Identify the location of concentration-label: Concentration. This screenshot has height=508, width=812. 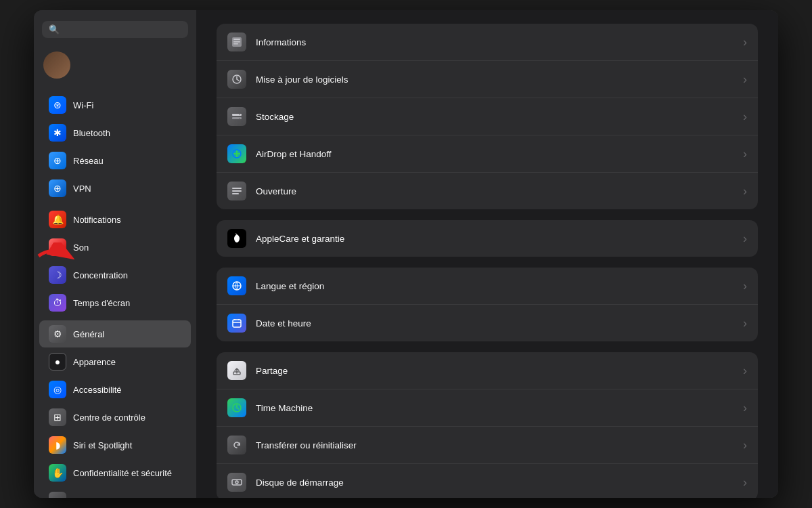
(100, 275).